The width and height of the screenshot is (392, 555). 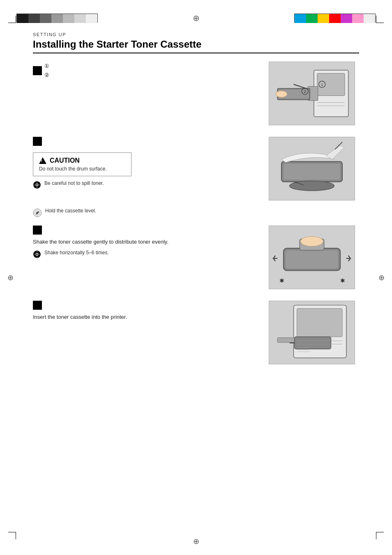 What do you see at coordinates (312, 257) in the screenshot?
I see `step-3-illustration: ✱ ✱` at bounding box center [312, 257].